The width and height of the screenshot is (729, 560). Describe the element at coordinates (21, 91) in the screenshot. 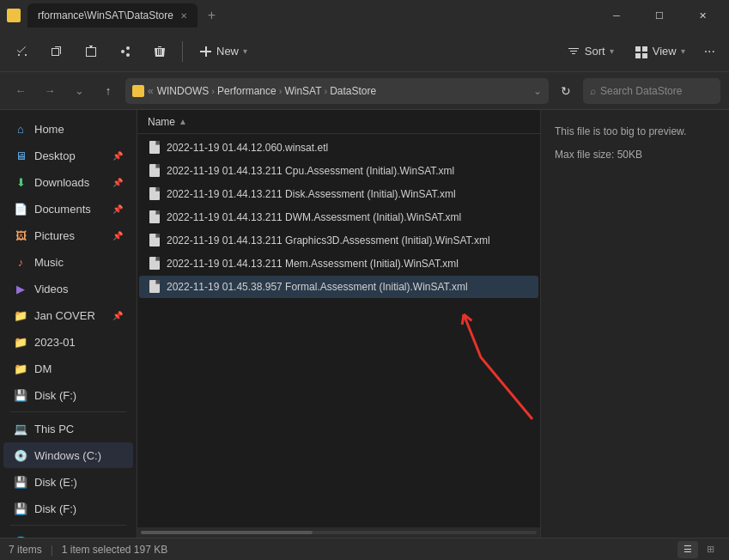

I see `nav-back-button: ←` at that location.